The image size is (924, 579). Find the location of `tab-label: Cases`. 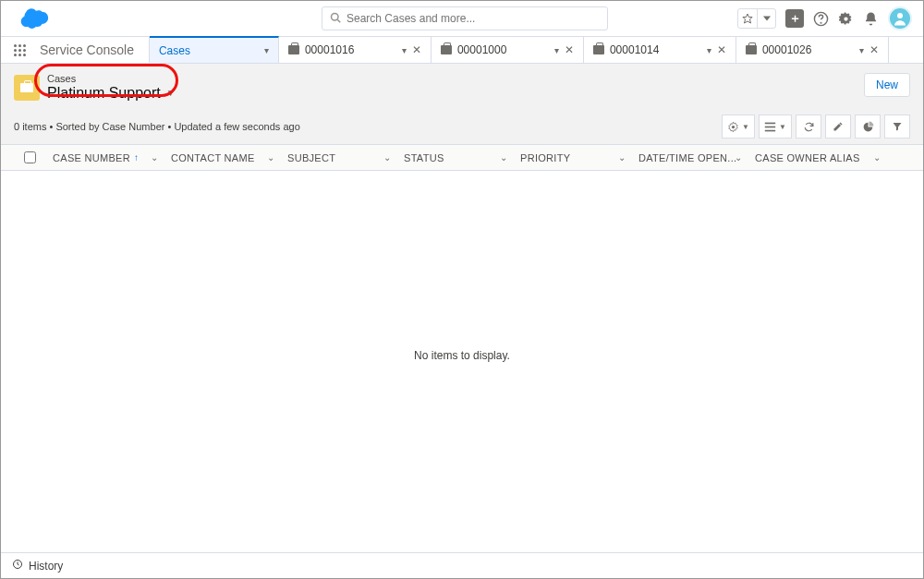

tab-label: Cases is located at coordinates (209, 51).